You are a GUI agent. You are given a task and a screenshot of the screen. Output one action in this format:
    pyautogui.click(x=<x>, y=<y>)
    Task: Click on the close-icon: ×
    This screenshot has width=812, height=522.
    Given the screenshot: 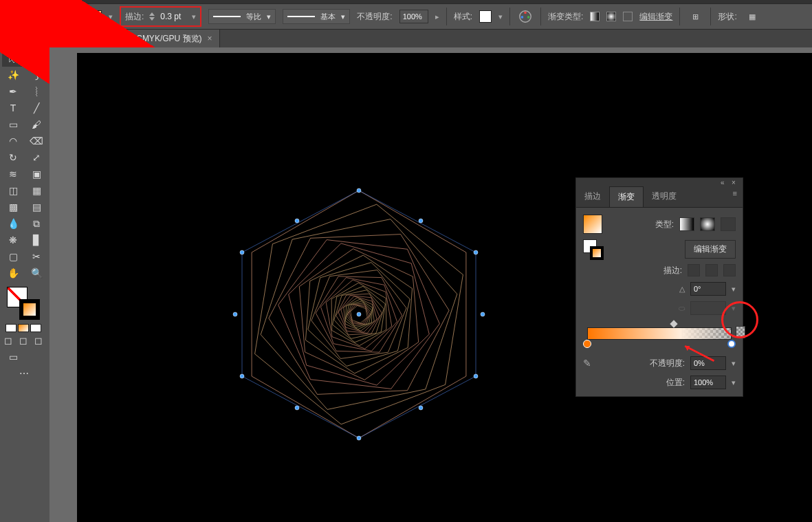 What is the action you would take?
    pyautogui.click(x=735, y=182)
    